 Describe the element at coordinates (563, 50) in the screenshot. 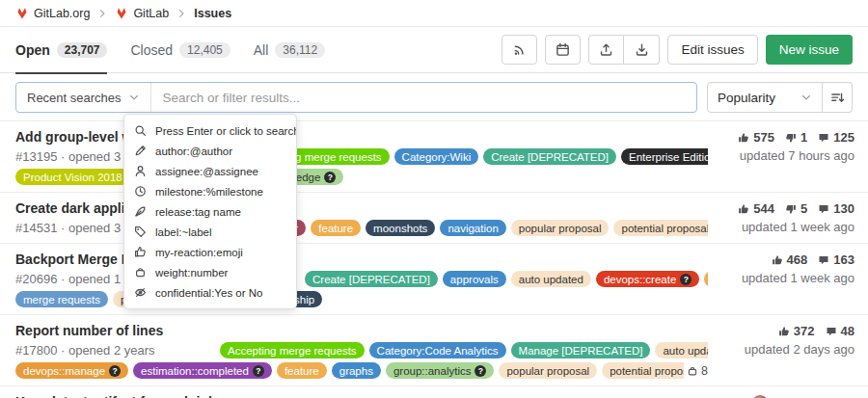

I see `calendar-icon` at that location.